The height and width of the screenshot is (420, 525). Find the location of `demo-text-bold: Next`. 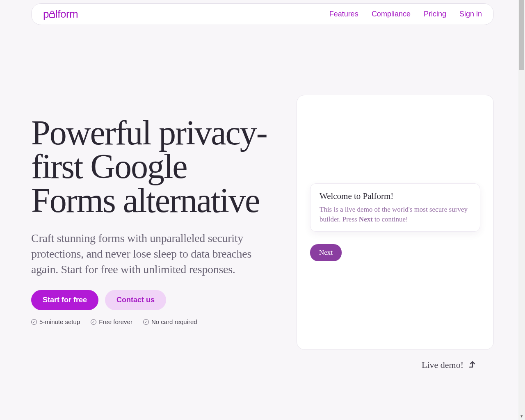

demo-text-bold: Next is located at coordinates (366, 219).